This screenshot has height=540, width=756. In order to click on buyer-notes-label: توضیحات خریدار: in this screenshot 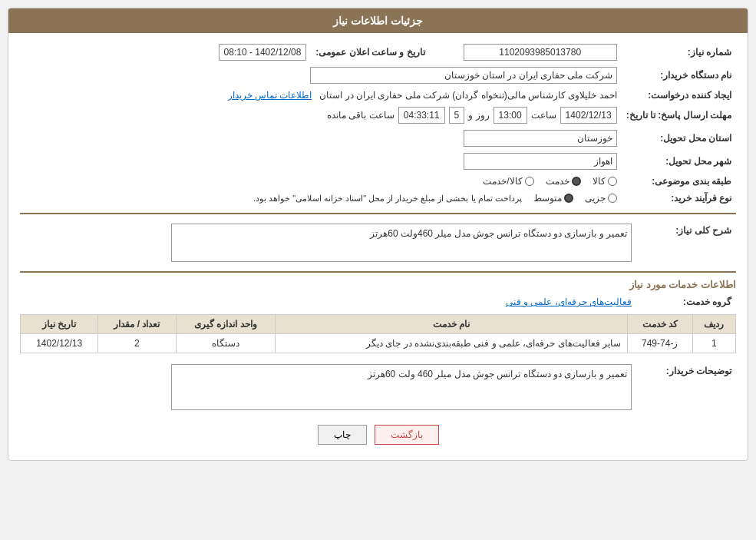, I will do `click(686, 387)`.